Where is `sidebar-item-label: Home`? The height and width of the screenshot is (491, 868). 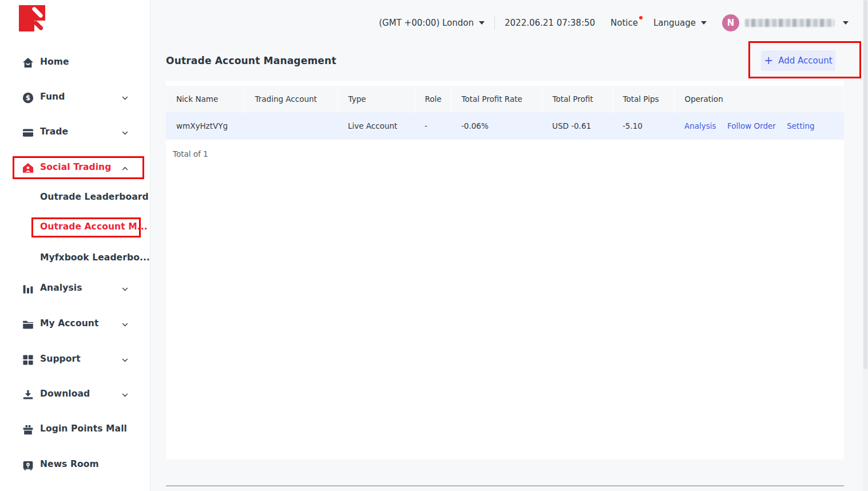
sidebar-item-label: Home is located at coordinates (55, 62).